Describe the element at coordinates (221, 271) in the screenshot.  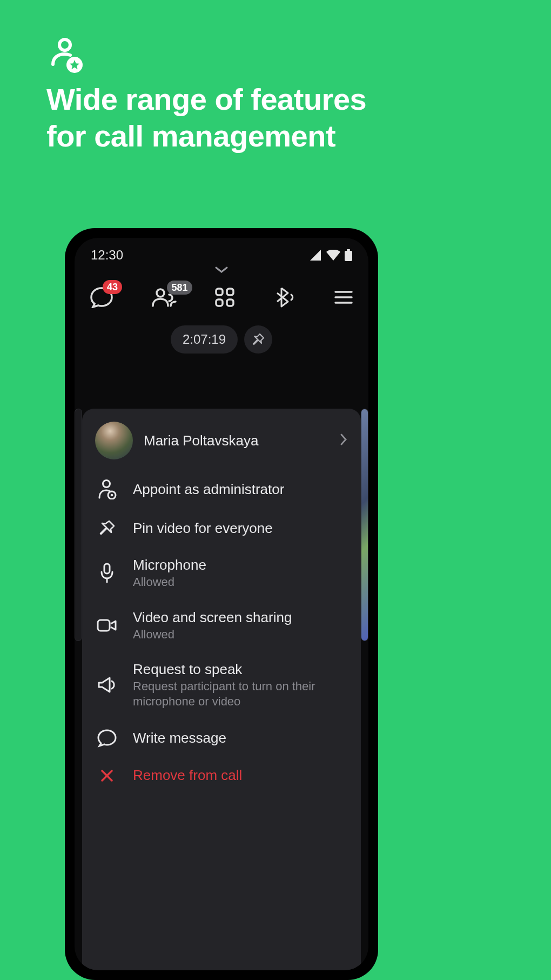
I see `chevron-down-icon` at that location.